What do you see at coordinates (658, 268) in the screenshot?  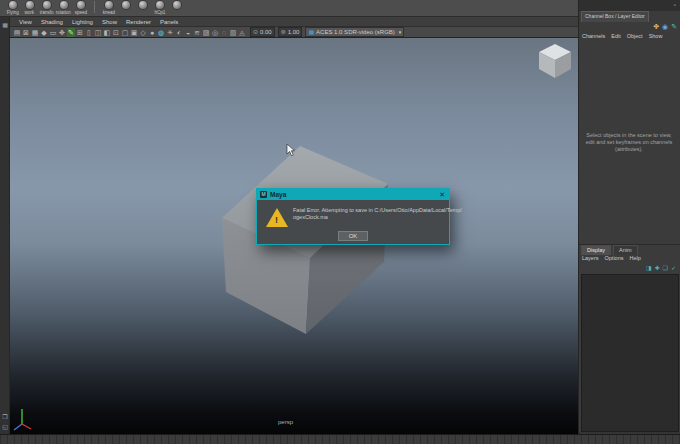 I see `new-layer-icon: ✚` at bounding box center [658, 268].